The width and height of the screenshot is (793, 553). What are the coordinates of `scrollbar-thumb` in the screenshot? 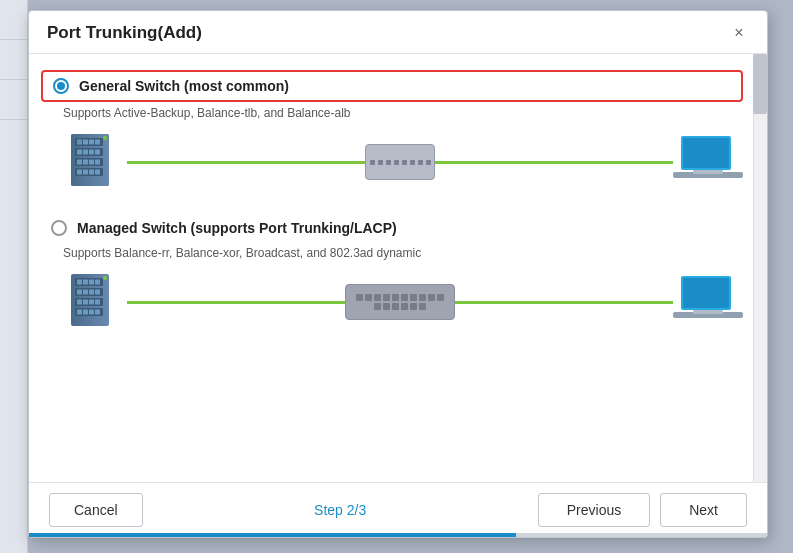 It's located at (760, 84).